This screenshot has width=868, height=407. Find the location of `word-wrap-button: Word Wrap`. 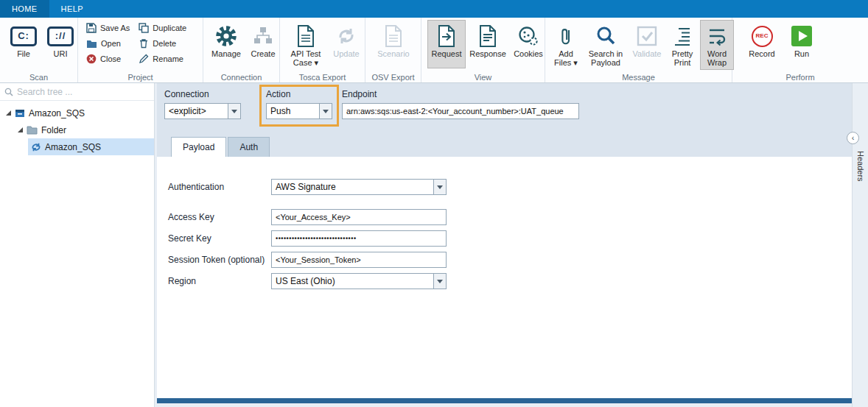

word-wrap-button: Word Wrap is located at coordinates (717, 45).